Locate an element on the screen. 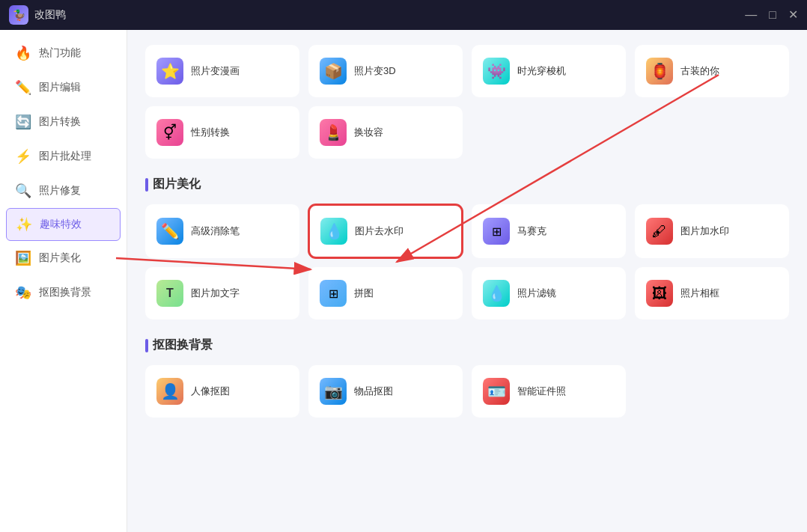  feature-photo-cartoon: ⭐ 照片变漫画 is located at coordinates (222, 71).